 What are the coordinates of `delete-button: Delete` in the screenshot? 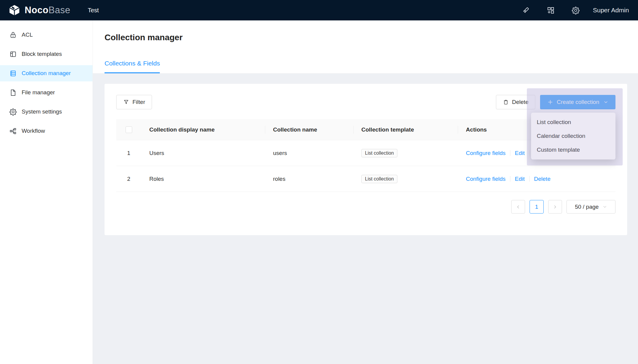 It's located at (516, 102).